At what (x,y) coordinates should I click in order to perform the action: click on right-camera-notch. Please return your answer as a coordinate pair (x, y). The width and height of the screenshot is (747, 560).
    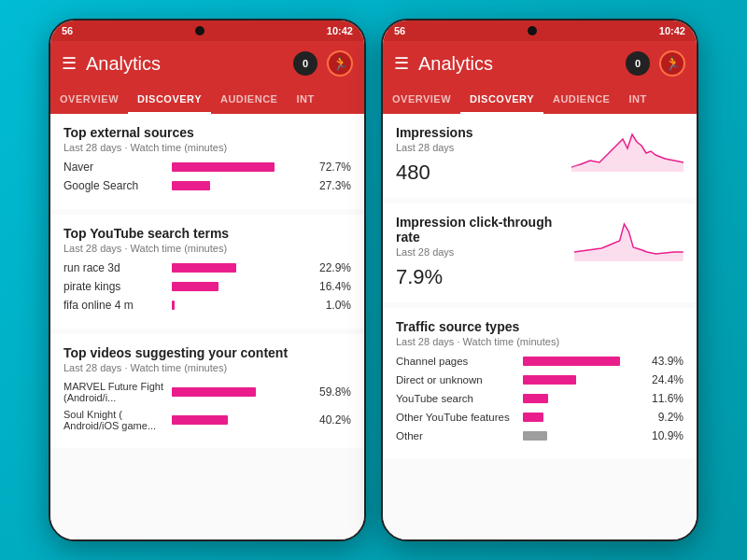
    Looking at the image, I should click on (532, 31).